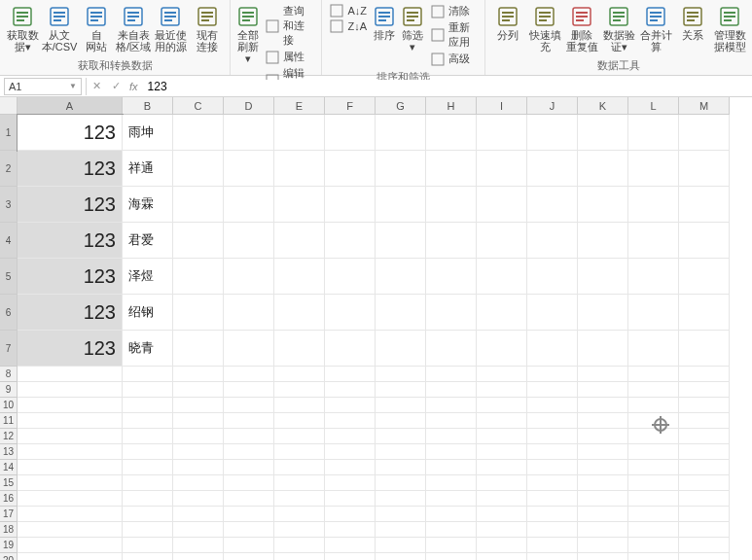 Image resolution: width=752 pixels, height=560 pixels. Describe the element at coordinates (545, 27) in the screenshot. I see `data-tool-btn-1: 快速填充` at that location.